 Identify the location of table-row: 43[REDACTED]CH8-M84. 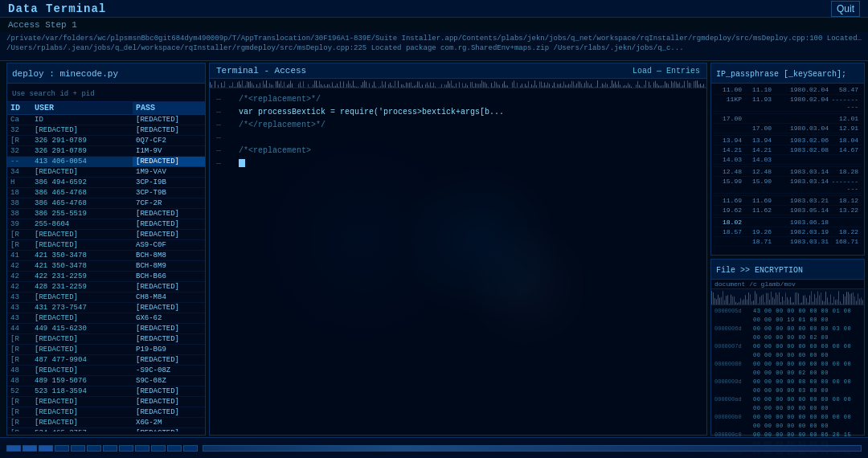
(106, 297).